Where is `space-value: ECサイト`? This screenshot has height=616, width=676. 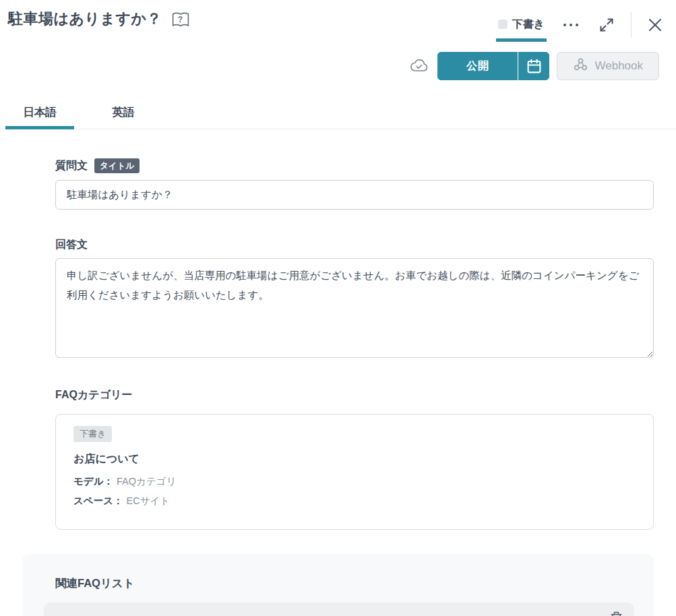
space-value: ECサイト is located at coordinates (148, 501).